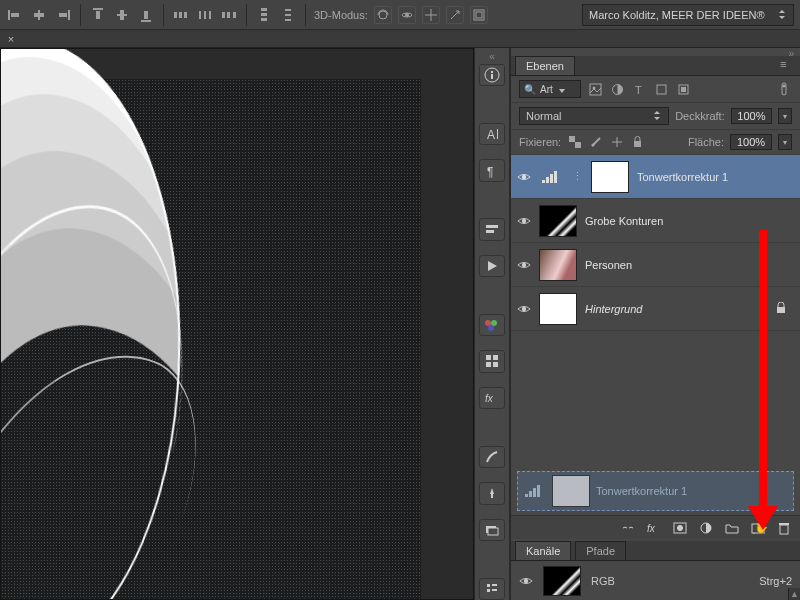 This screenshot has height=600, width=800. What do you see at coordinates (706, 528) in the screenshot?
I see `adjustment-layer-icon` at bounding box center [706, 528].